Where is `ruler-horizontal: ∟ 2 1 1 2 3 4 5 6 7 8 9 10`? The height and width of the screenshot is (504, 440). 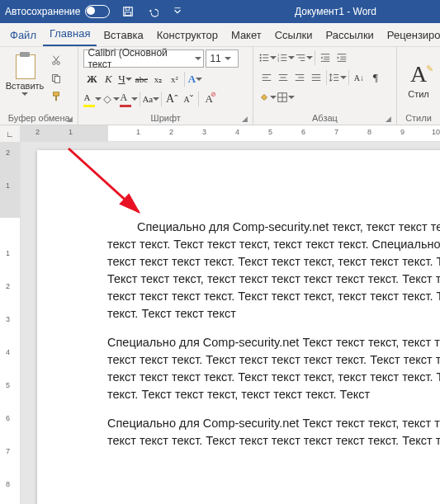
ruler-horizontal: ∟ 2 1 1 2 3 4 5 6 7 8 9 10 is located at coordinates (220, 134).